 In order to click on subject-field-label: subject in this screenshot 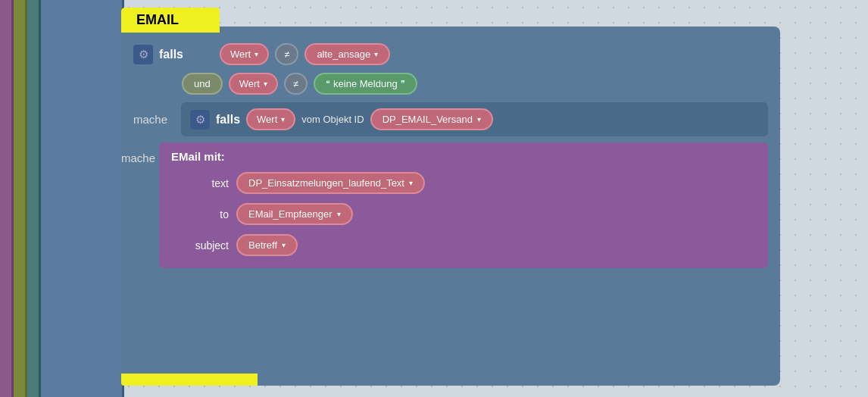, I will do `click(198, 245)`.